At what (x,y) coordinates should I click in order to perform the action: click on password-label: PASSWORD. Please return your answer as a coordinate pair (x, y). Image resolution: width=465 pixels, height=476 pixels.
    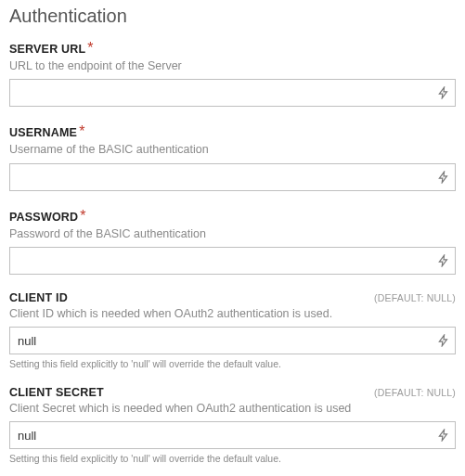
    Looking at the image, I should click on (44, 217).